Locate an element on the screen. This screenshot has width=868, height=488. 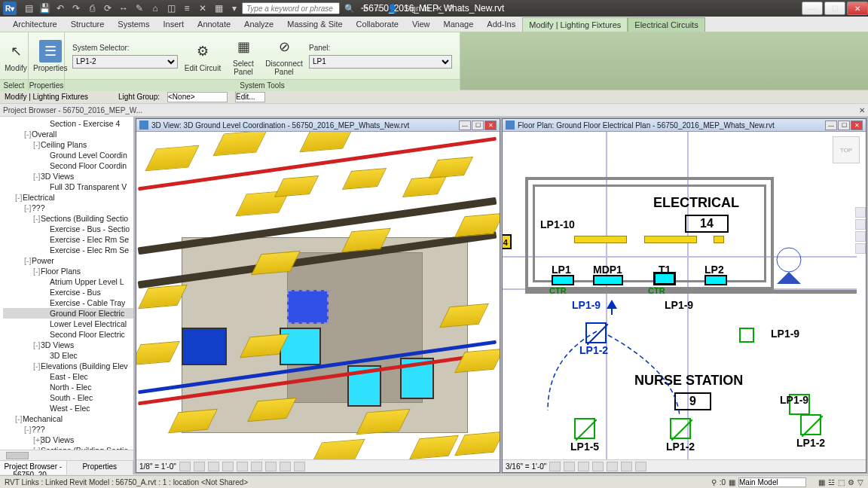
tree-item: Full 3D Transparent V is located at coordinates (68, 187).